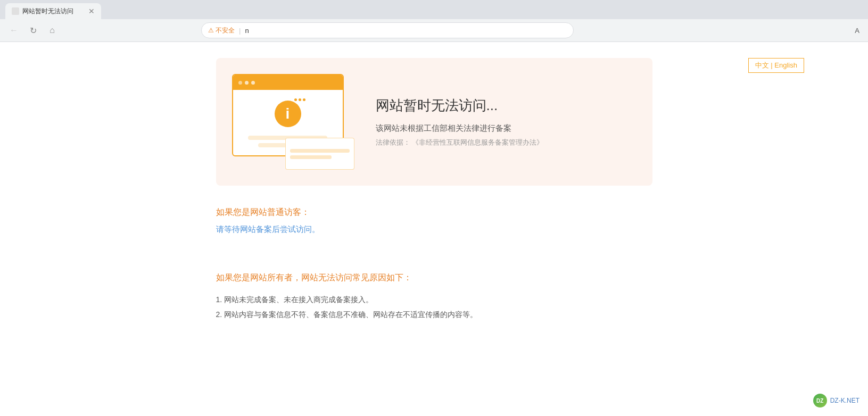 The width and height of the screenshot is (868, 416). What do you see at coordinates (434, 10) in the screenshot?
I see `browser-tabs: 网站暂时无法访问 ✕` at bounding box center [434, 10].